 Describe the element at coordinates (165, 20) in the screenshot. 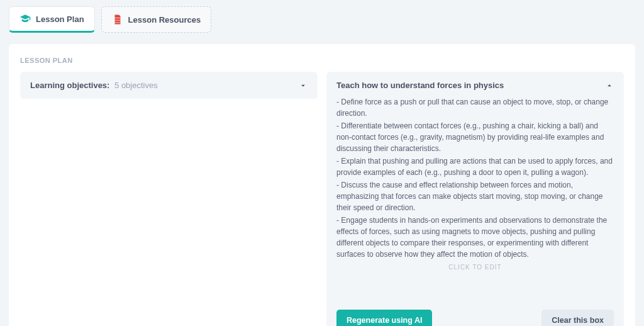

I see `tab-label: Lesson Resources` at that location.